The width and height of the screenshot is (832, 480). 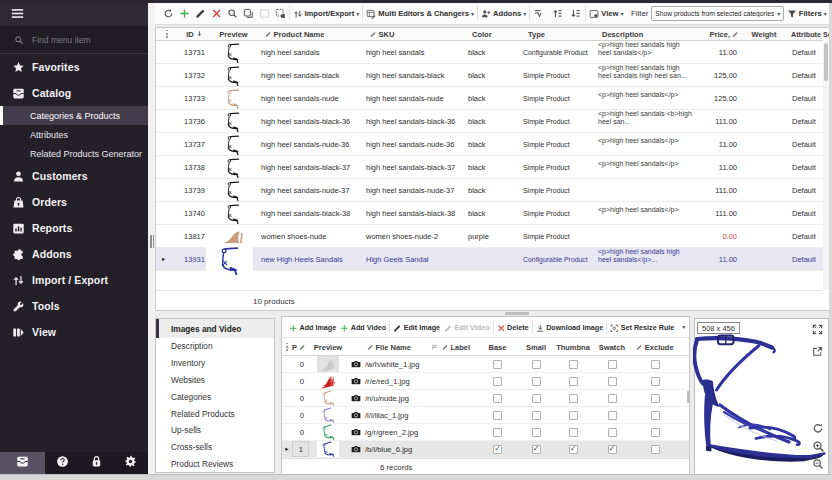 What do you see at coordinates (411, 34) in the screenshot?
I see `column-header-sku: SKU` at bounding box center [411, 34].